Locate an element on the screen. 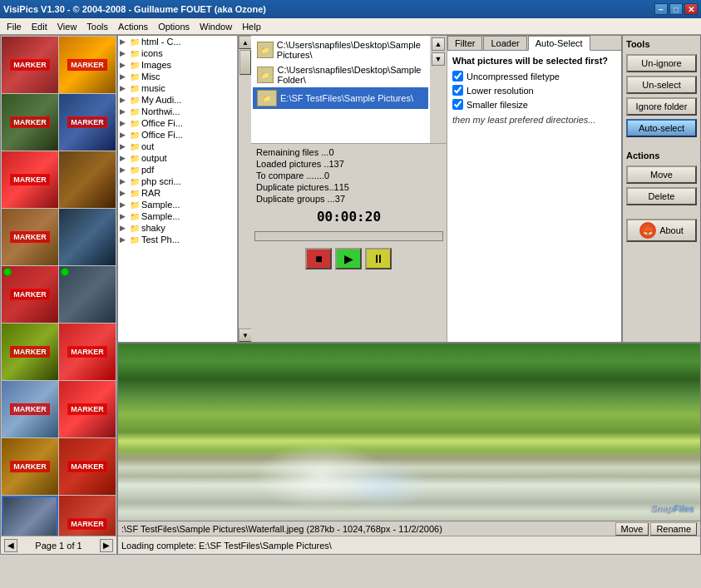  page-prev-button: ◀ is located at coordinates (11, 546).